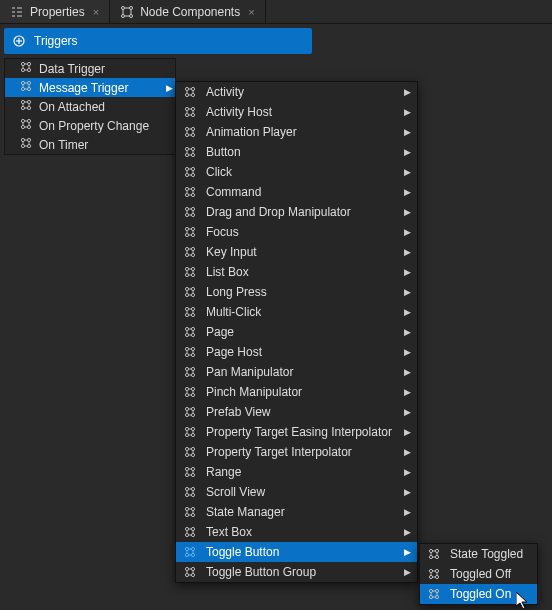 Image resolution: width=552 pixels, height=610 pixels. I want to click on tree-item: Message Trigger▶, so click(90, 88).